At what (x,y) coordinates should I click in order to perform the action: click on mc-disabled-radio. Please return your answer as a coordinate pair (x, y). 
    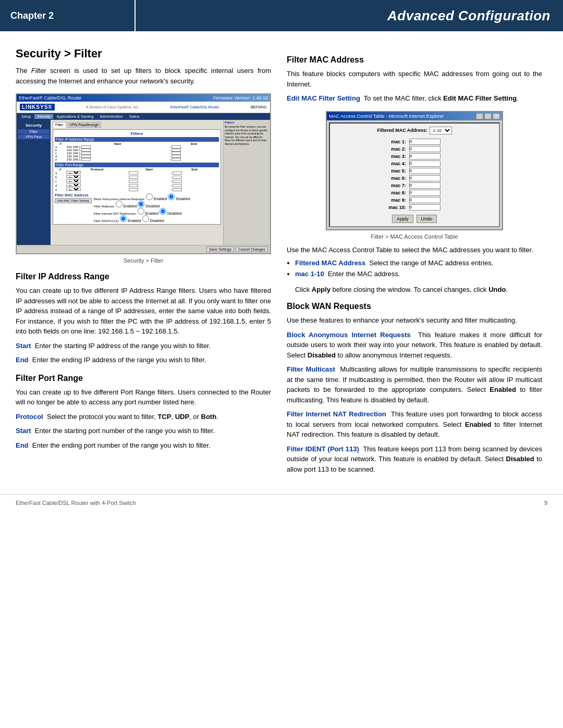
    Looking at the image, I should click on (141, 204).